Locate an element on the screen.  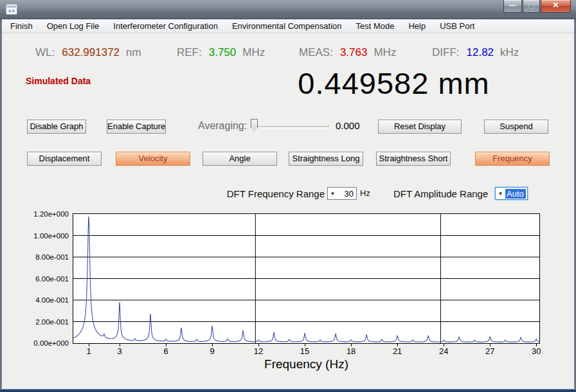
averaging-value: 0.000 is located at coordinates (348, 126).